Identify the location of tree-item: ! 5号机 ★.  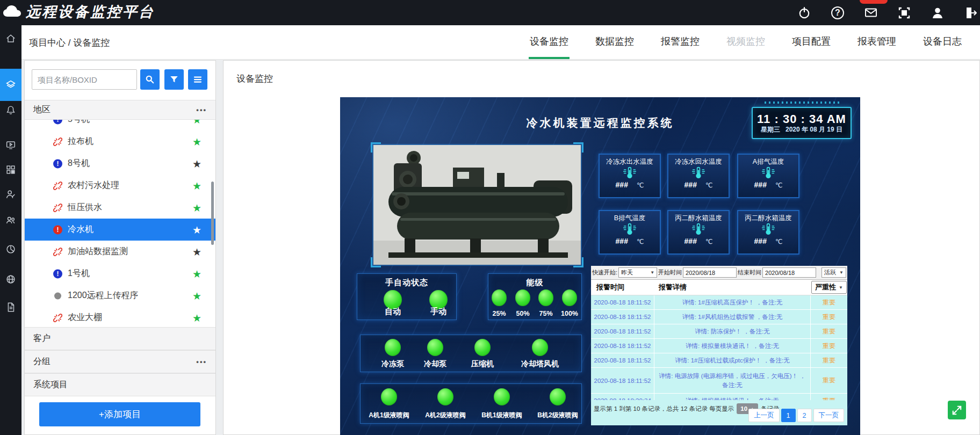
(120, 125).